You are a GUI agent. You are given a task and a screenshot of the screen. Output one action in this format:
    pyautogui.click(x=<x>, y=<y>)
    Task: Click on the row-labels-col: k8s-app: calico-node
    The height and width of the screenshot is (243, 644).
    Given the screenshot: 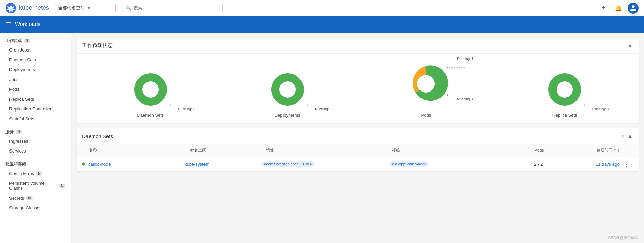 What is the action you would take?
    pyautogui.click(x=441, y=164)
    